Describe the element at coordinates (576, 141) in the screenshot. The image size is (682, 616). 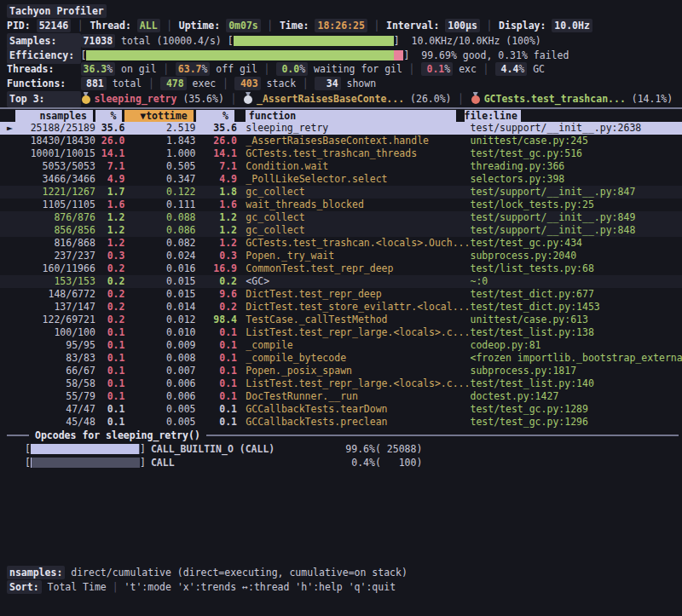
I see `cell-fileline: unittest/case.py:245` at that location.